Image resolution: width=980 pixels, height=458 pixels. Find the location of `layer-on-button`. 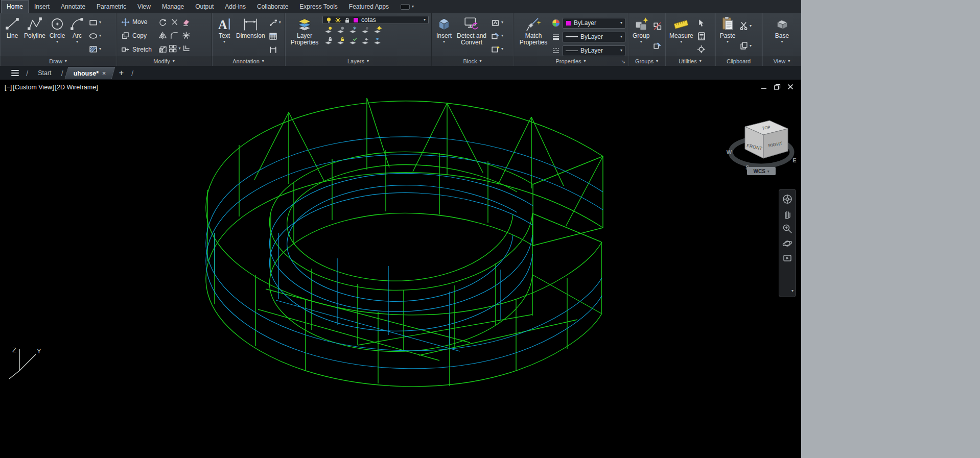

layer-on-button is located at coordinates (377, 31).